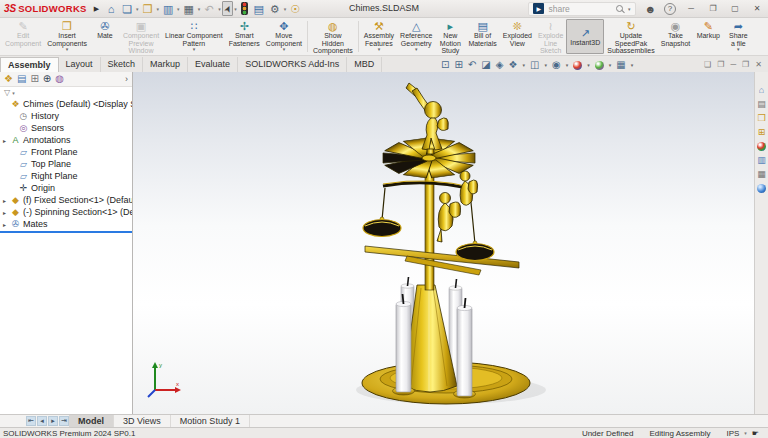 This screenshot has width=768, height=438. What do you see at coordinates (720, 64) in the screenshot?
I see `document-window-icon: ❐` at bounding box center [720, 64].